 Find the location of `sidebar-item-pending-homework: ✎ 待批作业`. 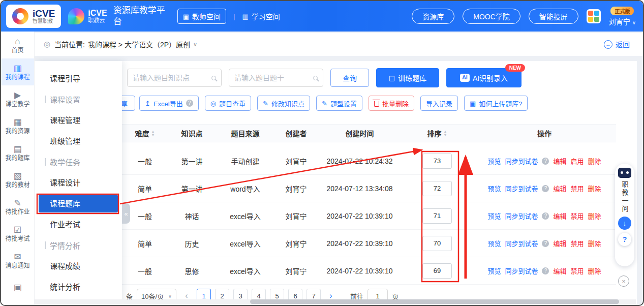

sidebar-item-pending-homework: ✎ 待批作业 is located at coordinates (17, 206).